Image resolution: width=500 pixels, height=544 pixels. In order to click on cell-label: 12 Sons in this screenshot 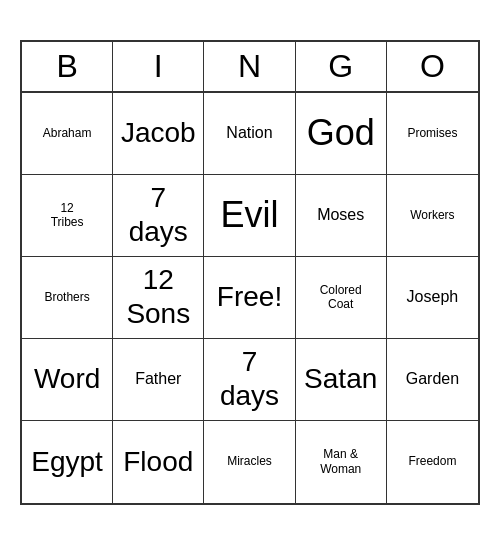, I will do `click(158, 296)`.